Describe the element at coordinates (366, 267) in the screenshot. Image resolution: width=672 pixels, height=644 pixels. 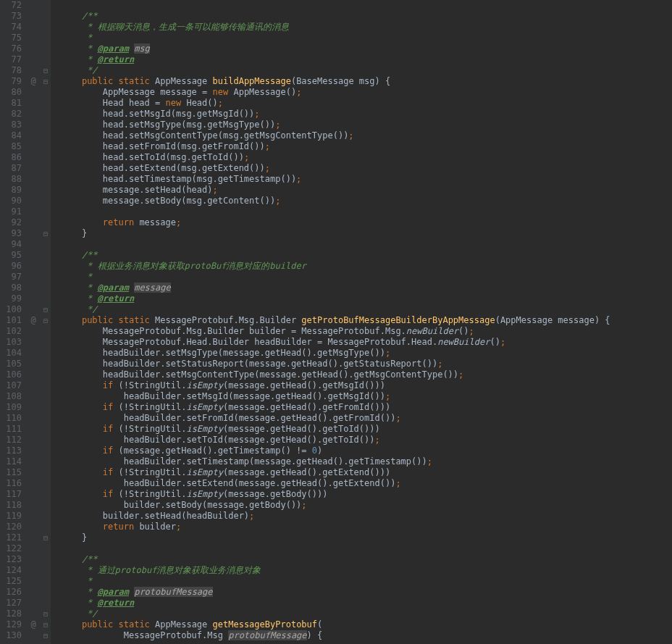
I see `code-line: * 根据业务消息对象获取protoBuf消息对应的builder` at that location.